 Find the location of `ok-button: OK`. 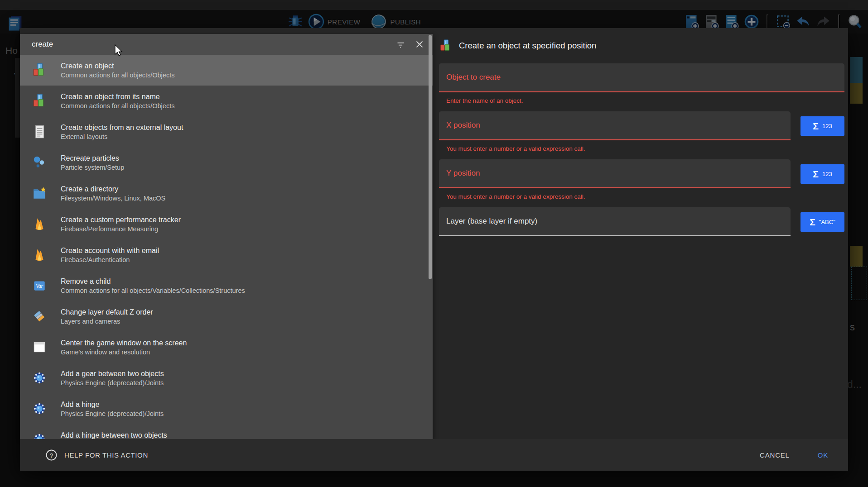

ok-button: OK is located at coordinates (823, 455).